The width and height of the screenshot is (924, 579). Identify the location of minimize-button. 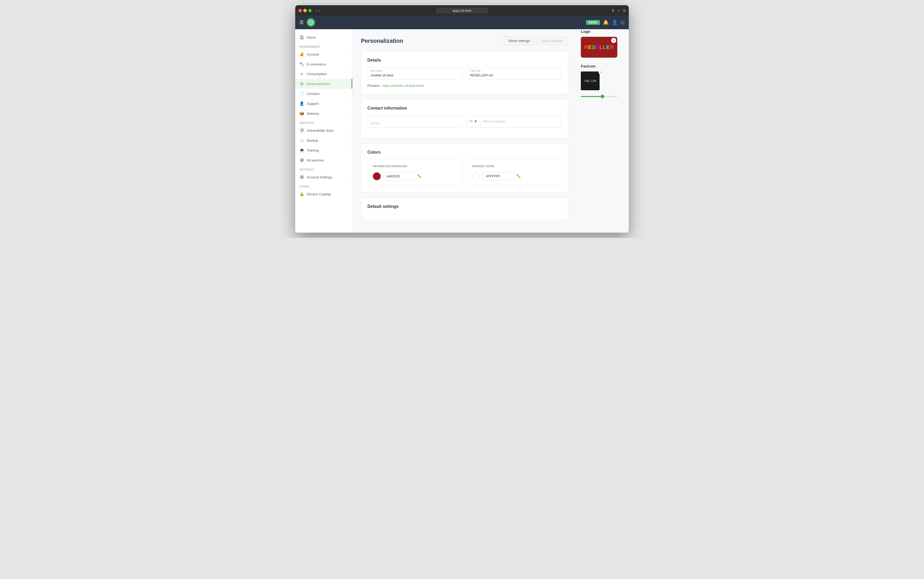
(305, 11).